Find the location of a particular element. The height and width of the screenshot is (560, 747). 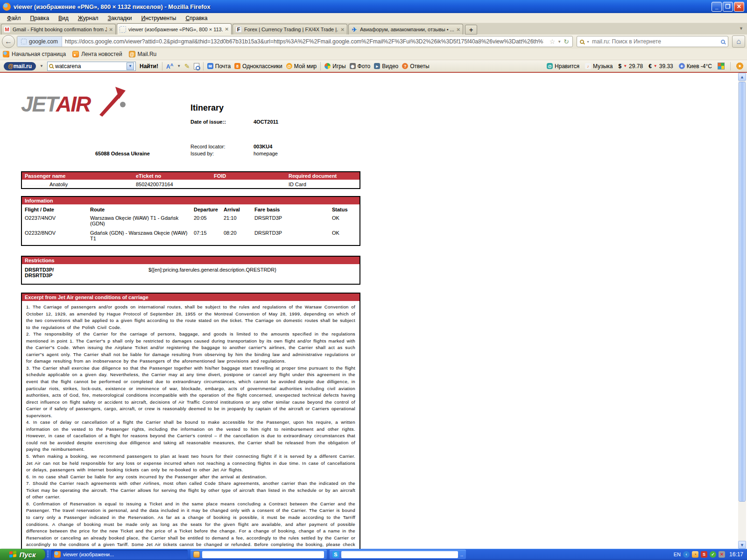

menu-edit: Правка is located at coordinates (40, 18).